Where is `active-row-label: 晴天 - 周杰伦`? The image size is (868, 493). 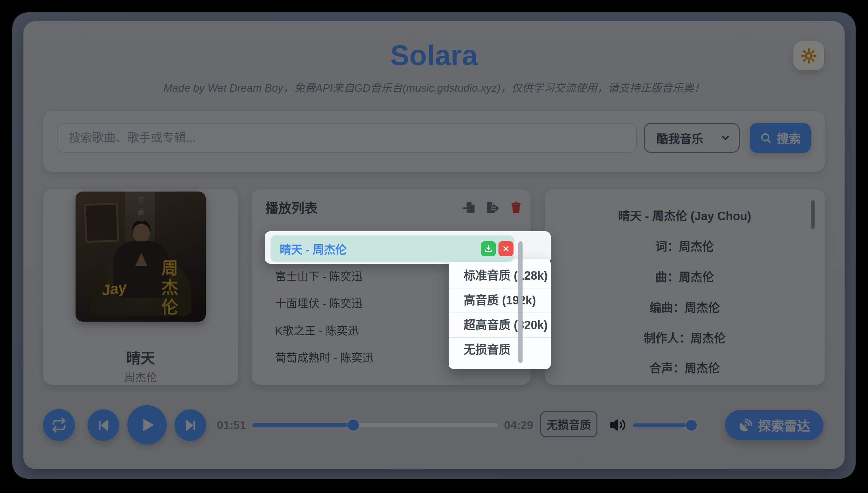 active-row-label: 晴天 - 周杰伦 is located at coordinates (308, 249).